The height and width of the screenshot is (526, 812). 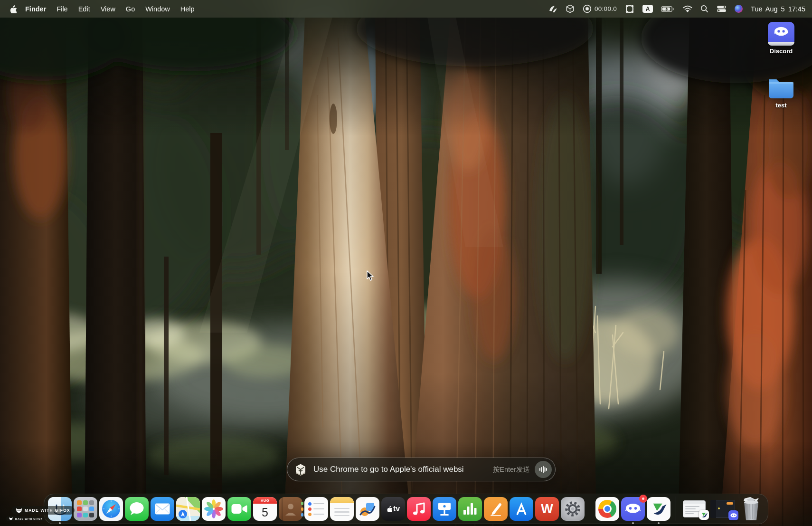 I want to click on chrome-icon, so click(x=607, y=509).